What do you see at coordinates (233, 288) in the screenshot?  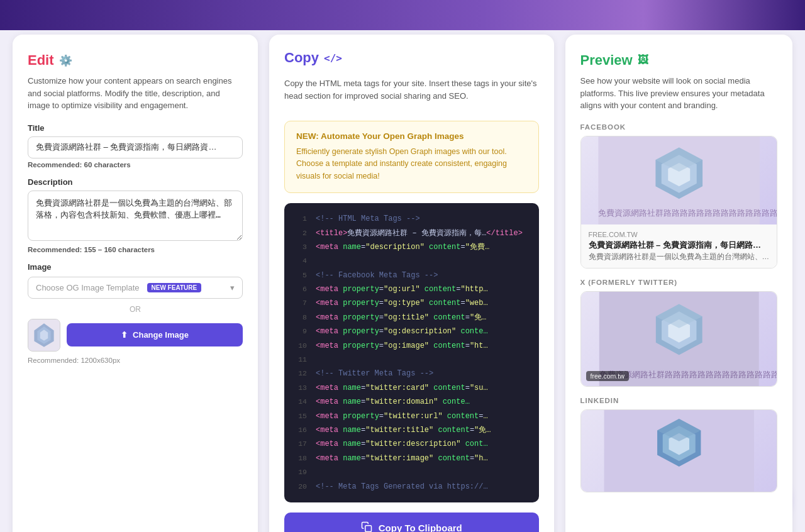 I see `chevron-down-icon: ▾` at bounding box center [233, 288].